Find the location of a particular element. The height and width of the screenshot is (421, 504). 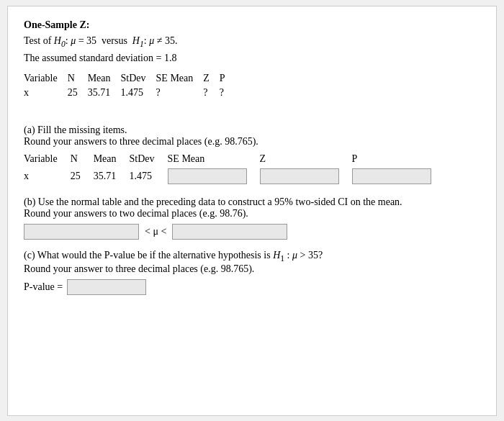

ci-upper-input is located at coordinates (230, 232).